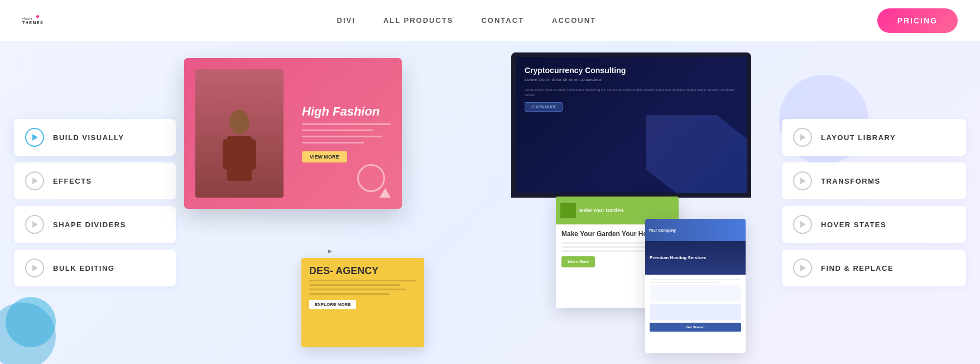 The width and height of the screenshot is (980, 364). Describe the element at coordinates (35, 268) in the screenshot. I see `play-icon-bulk-editing` at that location.